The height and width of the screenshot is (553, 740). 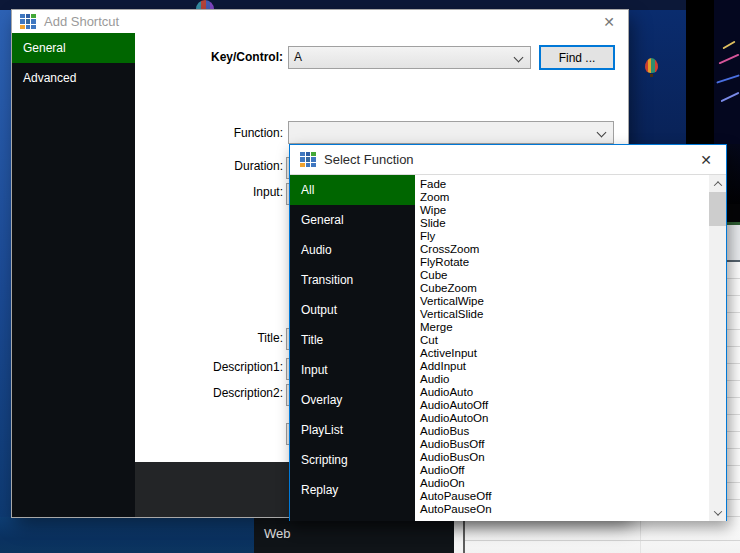 I want to click on category-item: Transition, so click(x=352, y=280).